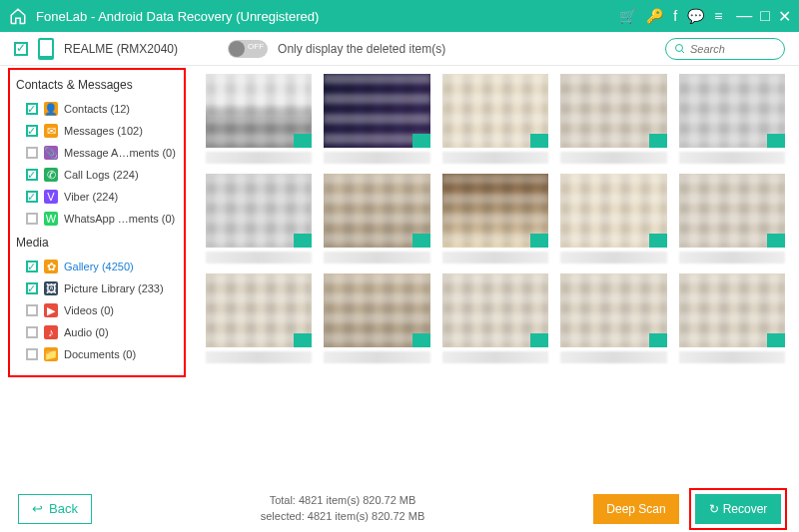 This screenshot has height=532, width=799. I want to click on close-icon: ✕, so click(785, 16).